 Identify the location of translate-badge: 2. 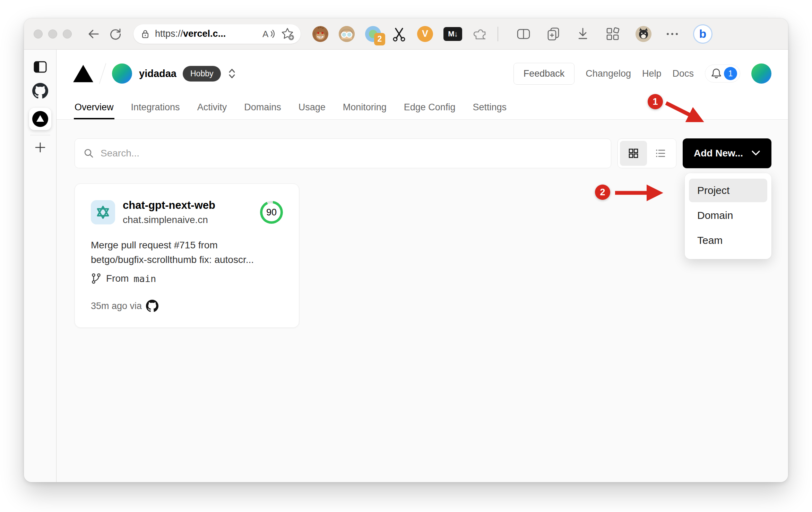
(380, 39).